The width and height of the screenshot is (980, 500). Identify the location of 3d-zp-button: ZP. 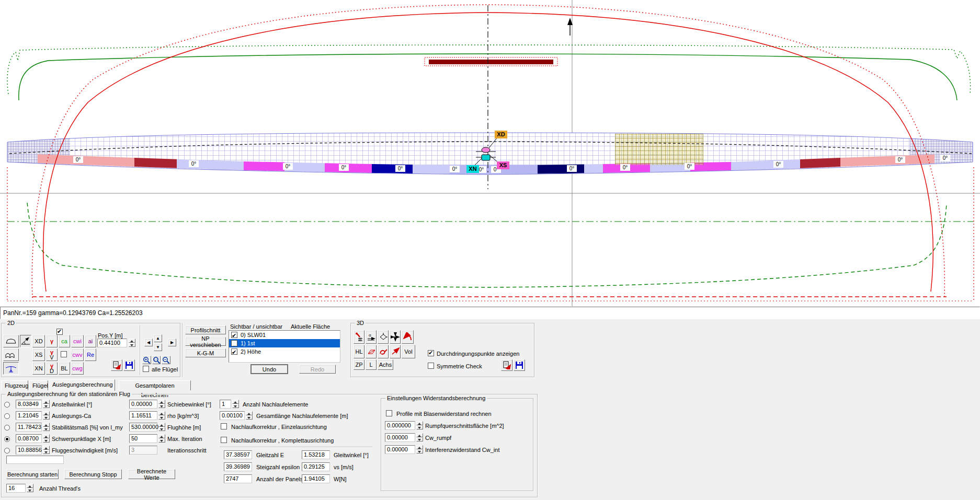
(359, 365).